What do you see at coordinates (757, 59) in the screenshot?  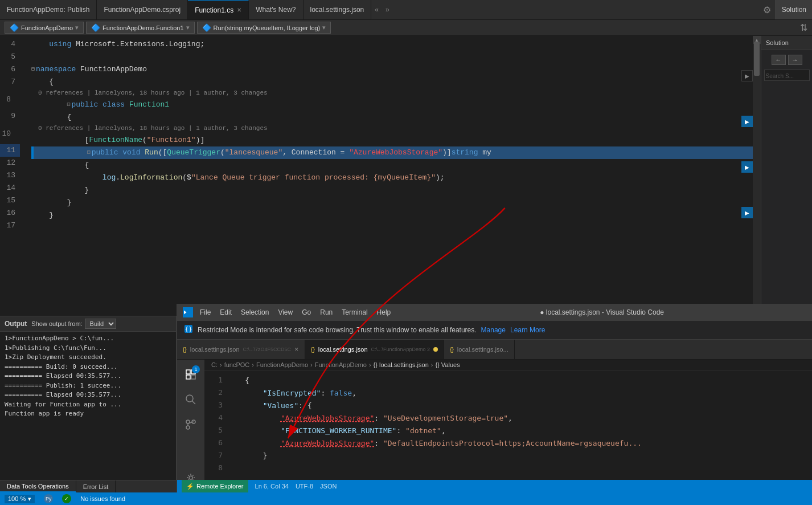 I see `scrollbar-thumb` at bounding box center [757, 59].